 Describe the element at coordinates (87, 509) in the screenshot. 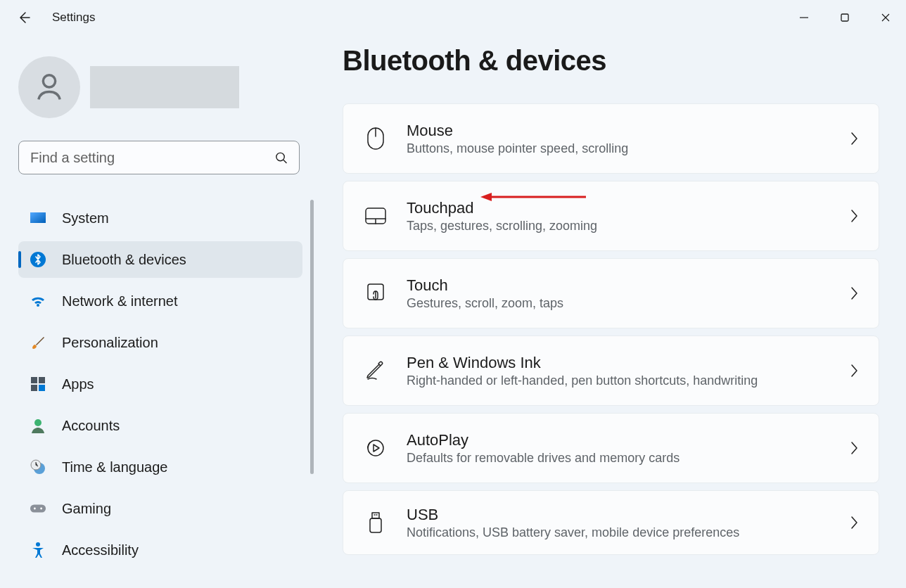

I see `sidebar-item-label: Gaming` at that location.